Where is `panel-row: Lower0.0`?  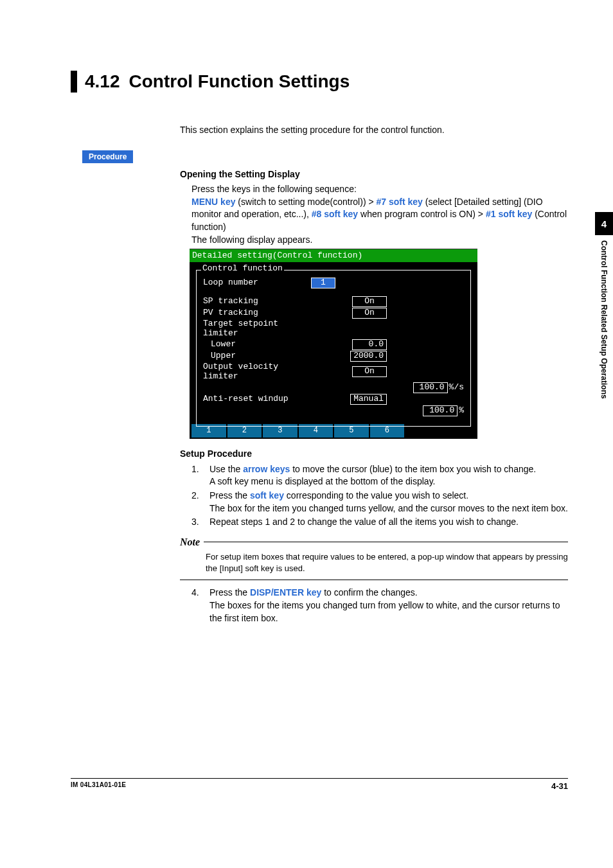
panel-row: Lower0.0 is located at coordinates (333, 344).